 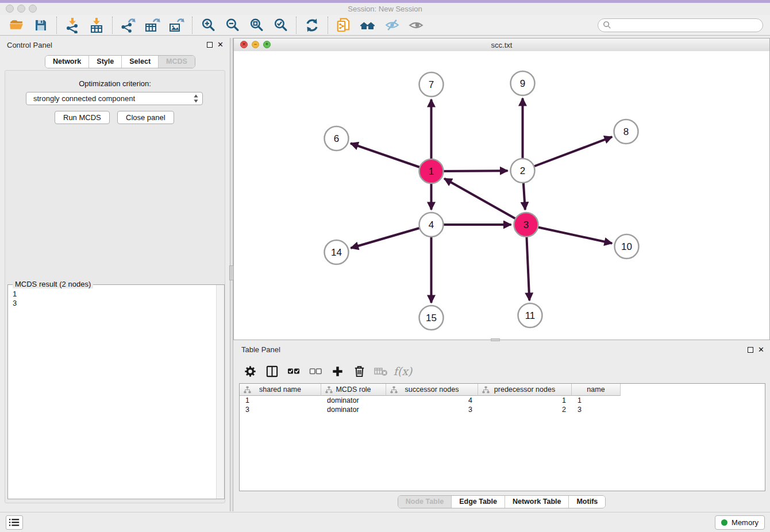 I want to click on column-header-shared-name: shared name, so click(x=280, y=390).